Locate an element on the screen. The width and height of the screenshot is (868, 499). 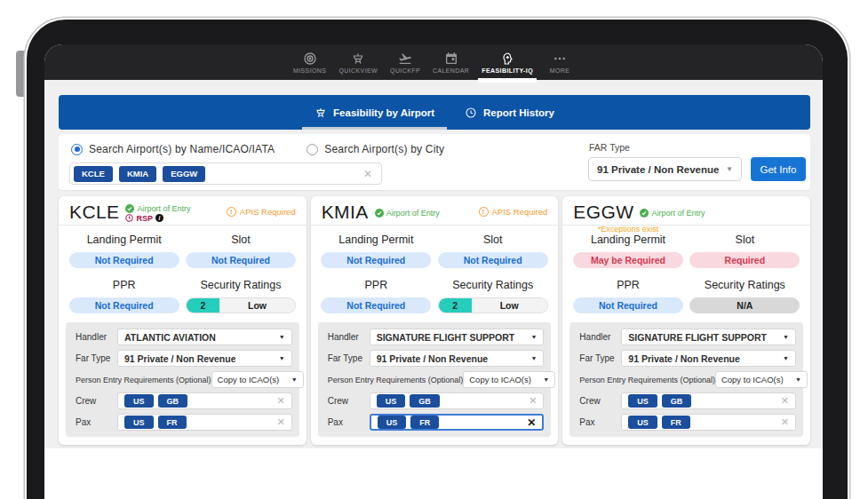
country-chip: EGGW is located at coordinates (184, 174).